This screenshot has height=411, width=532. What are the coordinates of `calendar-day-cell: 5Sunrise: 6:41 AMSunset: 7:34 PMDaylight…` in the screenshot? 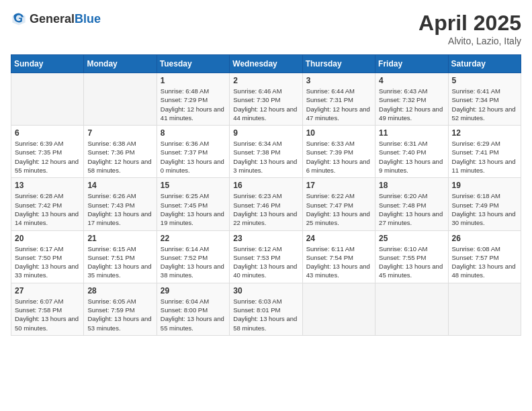 It's located at (484, 99).